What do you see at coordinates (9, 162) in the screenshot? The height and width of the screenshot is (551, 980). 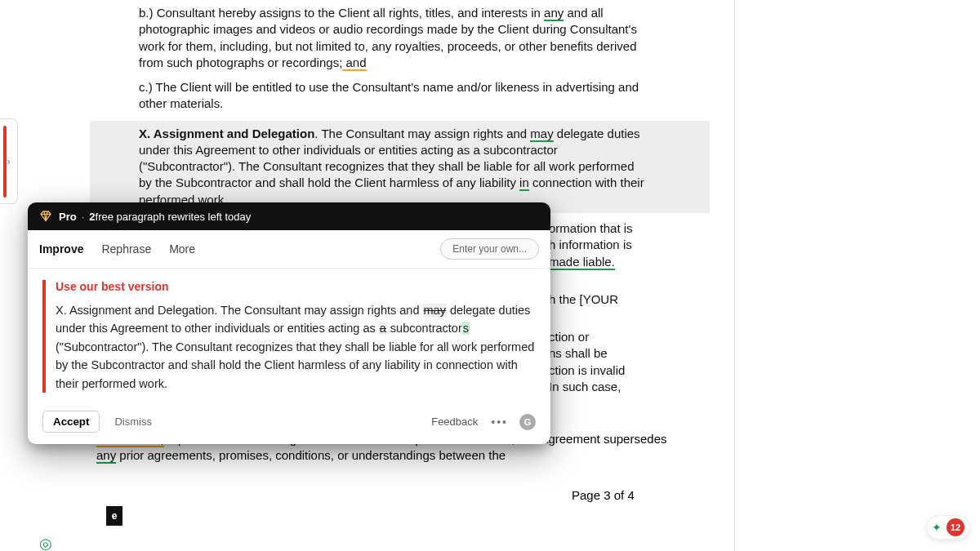 I see `collapse-sidebar-handle: ›` at bounding box center [9, 162].